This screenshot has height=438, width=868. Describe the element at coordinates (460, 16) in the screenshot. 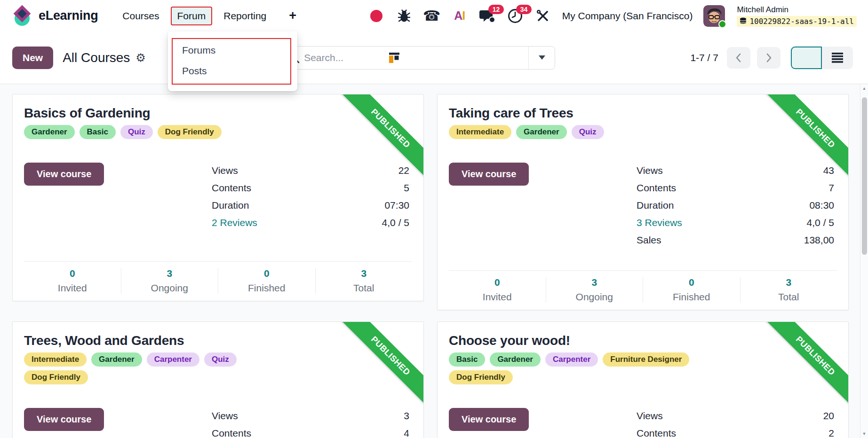

I see `ai-icon: AI` at that location.